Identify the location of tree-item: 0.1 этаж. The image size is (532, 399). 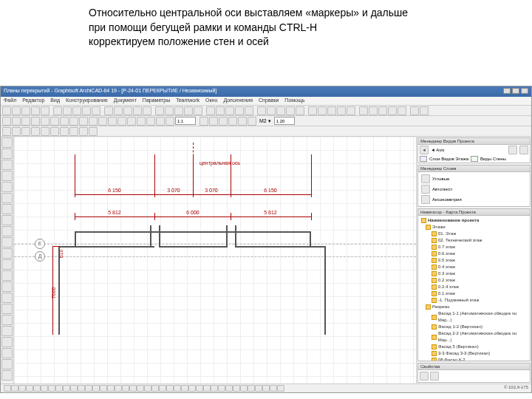
(474, 294).